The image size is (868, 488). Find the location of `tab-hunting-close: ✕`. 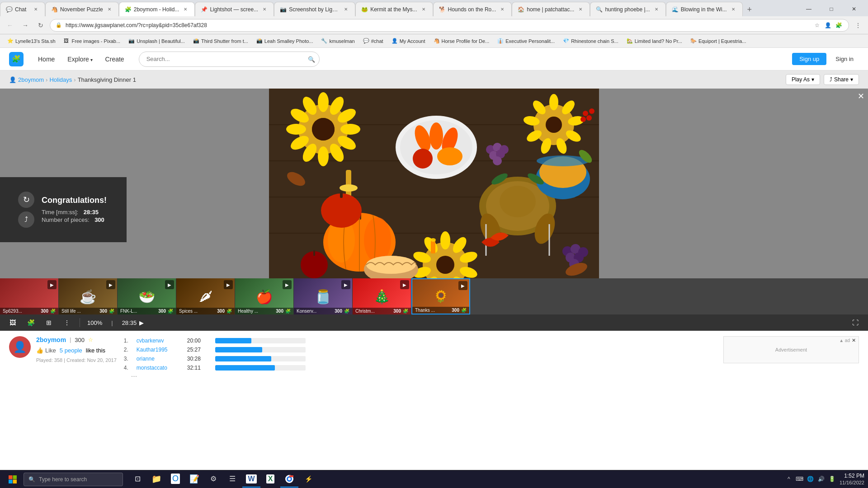

tab-hunting-close: ✕ is located at coordinates (656, 9).